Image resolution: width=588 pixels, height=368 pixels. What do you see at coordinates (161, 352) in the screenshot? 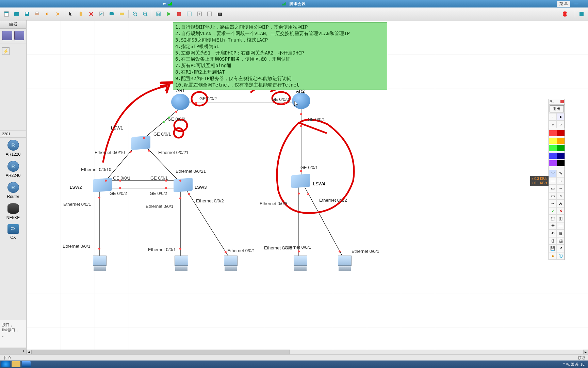
I see `scroll-thumb` at bounding box center [161, 352].